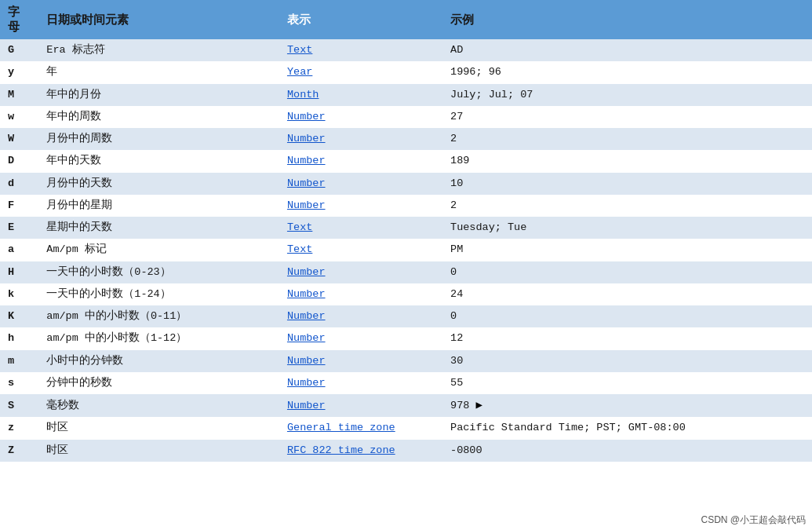 This screenshot has height=530, width=812. I want to click on cell-example: 24, so click(628, 294).